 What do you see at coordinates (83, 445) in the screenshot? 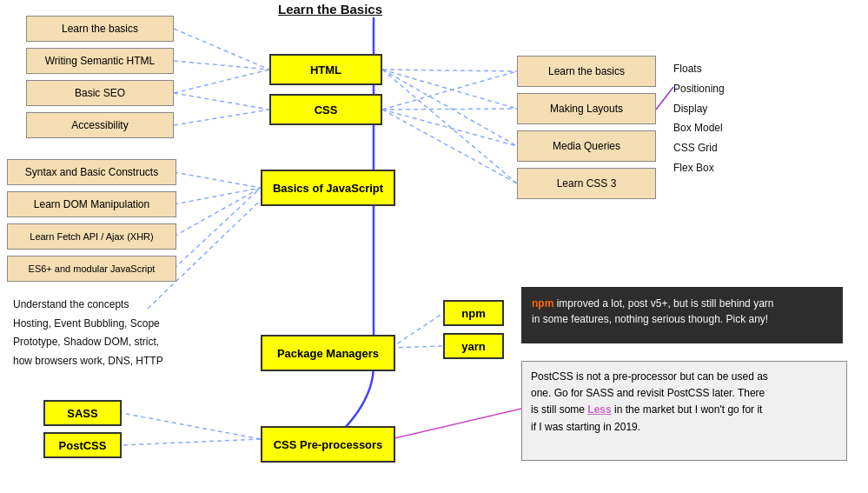
I see `postcss-box: PostCSS` at bounding box center [83, 445].